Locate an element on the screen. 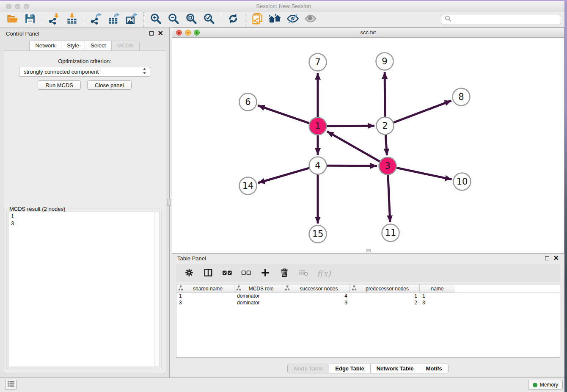  import-network-button is located at coordinates (54, 19).